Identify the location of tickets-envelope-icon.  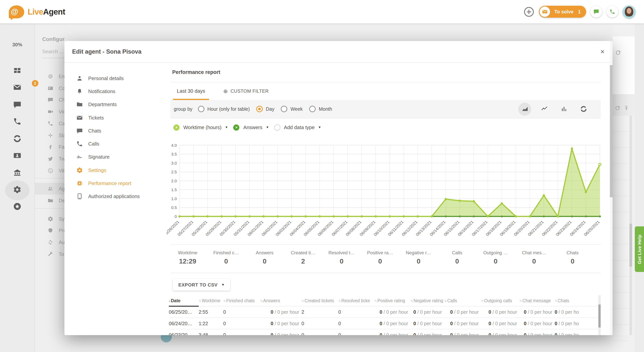
(17, 87).